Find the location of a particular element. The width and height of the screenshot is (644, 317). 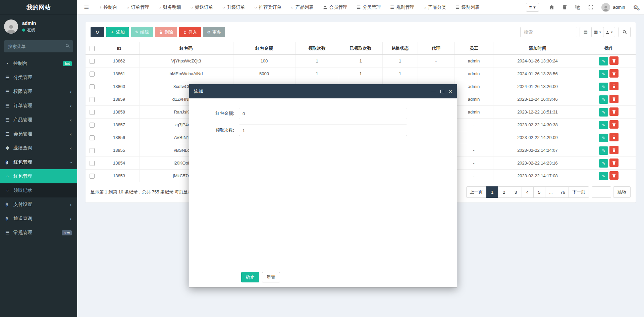

navbar-item: ☰规则管理 is located at coordinates (402, 7).